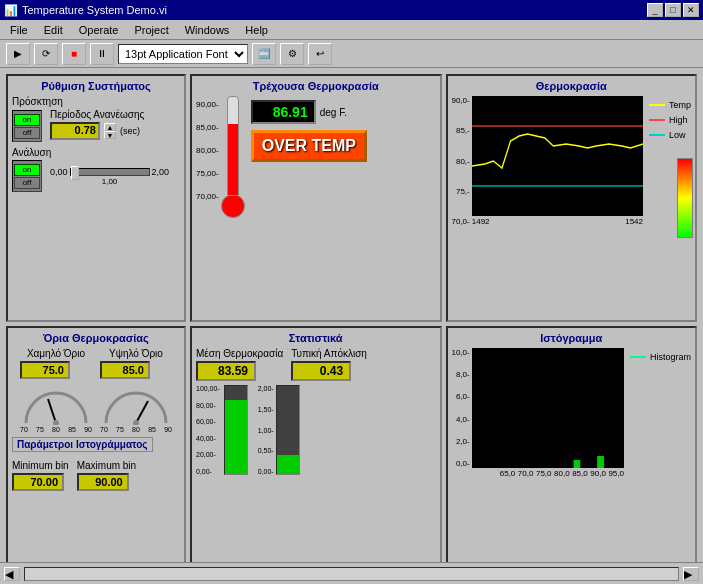  Describe the element at coordinates (45, 370) in the screenshot. I see `low-limit-input: 75.0` at that location.